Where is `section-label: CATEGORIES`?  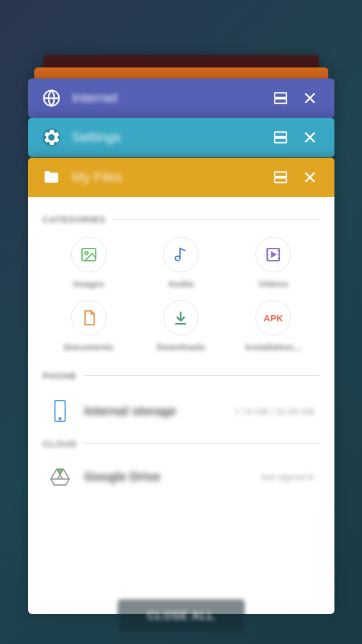 section-label: CATEGORIES is located at coordinates (75, 220).